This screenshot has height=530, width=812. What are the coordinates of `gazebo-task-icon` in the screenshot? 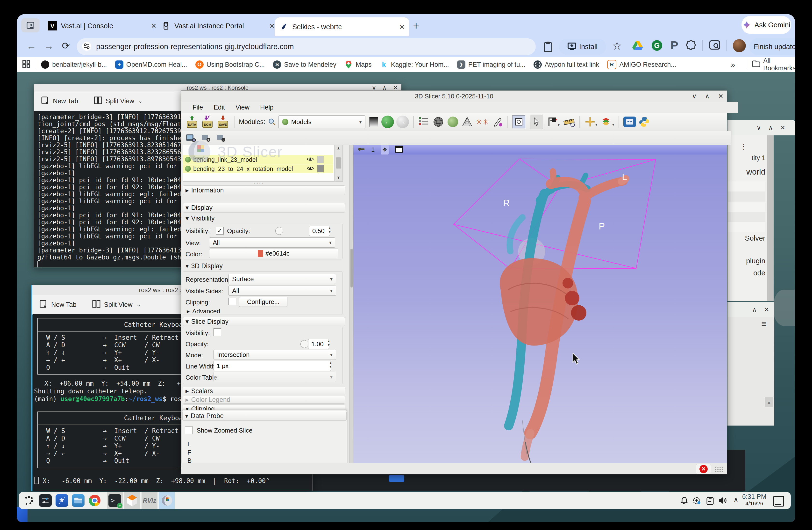 It's located at (132, 501).